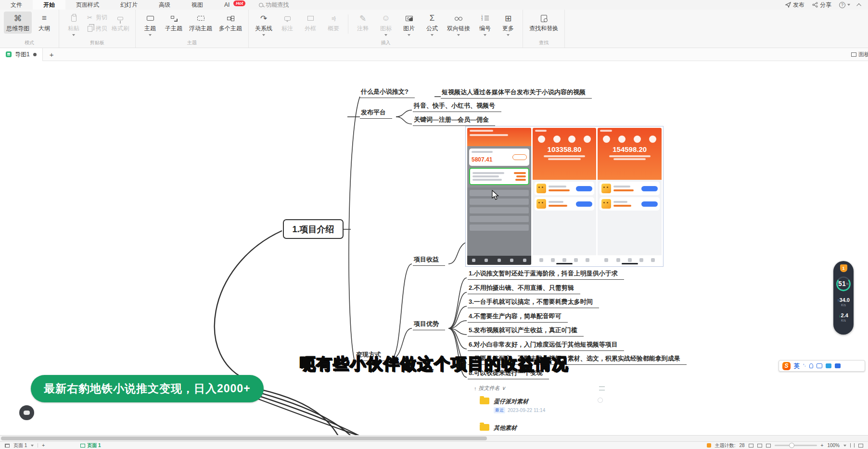 Image resolution: width=868 pixels, height=449 pixels. What do you see at coordinates (165, 5) in the screenshot?
I see `menu-advanced: 高级` at bounding box center [165, 5].